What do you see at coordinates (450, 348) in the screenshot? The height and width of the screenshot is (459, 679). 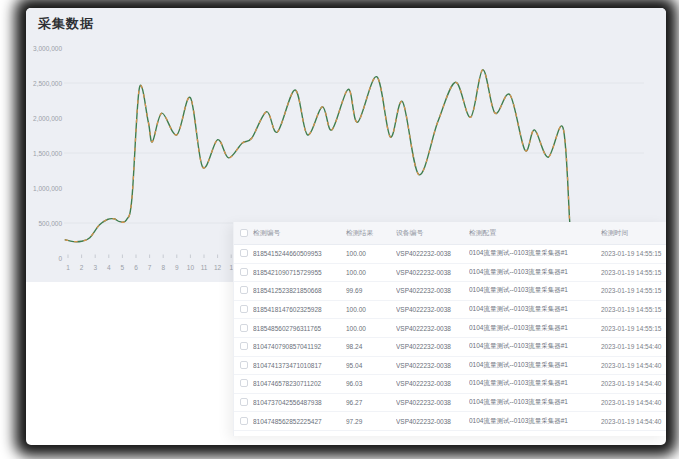 I see `table-row: 810474079085704119298.24VSP4022232-00380…` at bounding box center [450, 348].